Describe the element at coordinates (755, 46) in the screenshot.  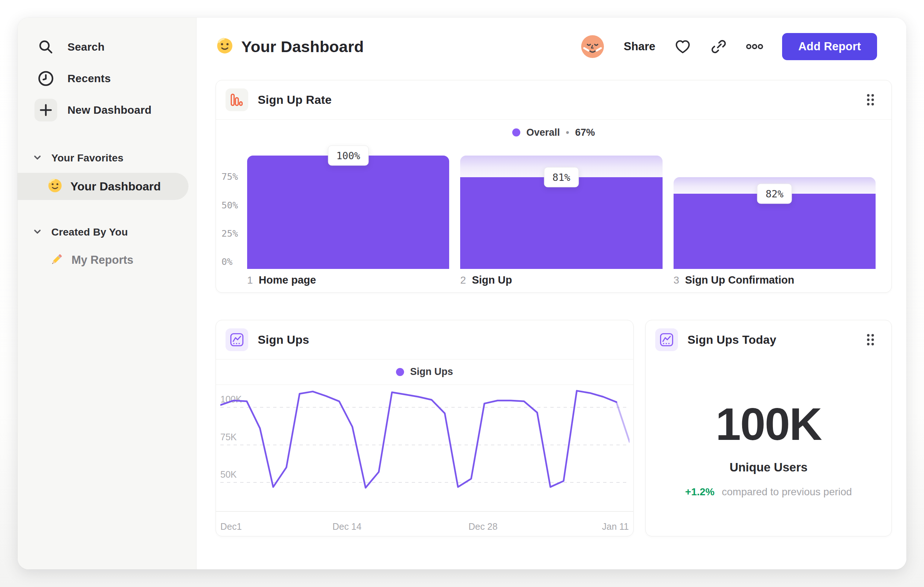
I see `more-options-icon` at that location.